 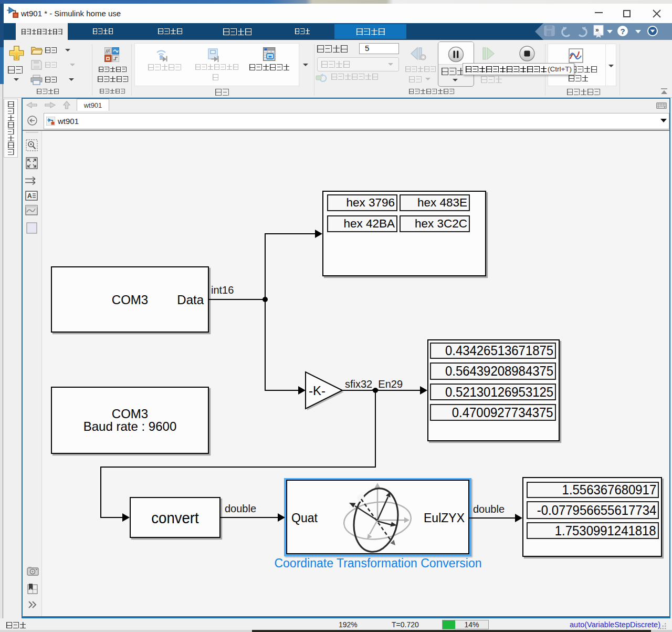 What do you see at coordinates (29, 196) in the screenshot?
I see `svg-text: A` at bounding box center [29, 196].